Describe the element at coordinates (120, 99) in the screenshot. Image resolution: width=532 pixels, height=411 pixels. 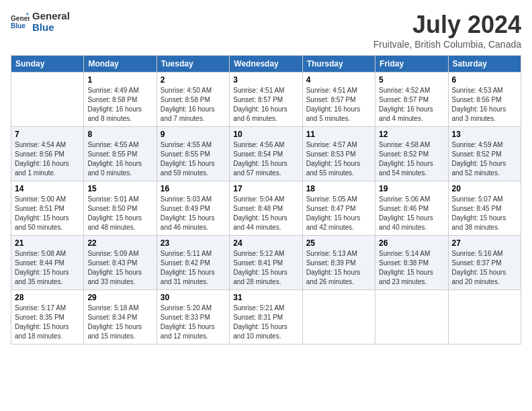
I see `day-cell: 1Sunrise: 4:49 AM Sunset: 8:58 PM Daylig…` at that location.